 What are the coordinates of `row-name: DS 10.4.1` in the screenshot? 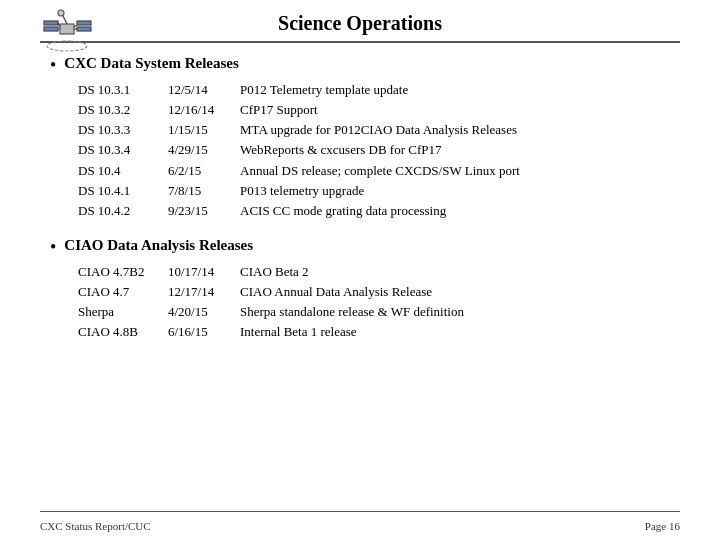 It's located at (123, 191).